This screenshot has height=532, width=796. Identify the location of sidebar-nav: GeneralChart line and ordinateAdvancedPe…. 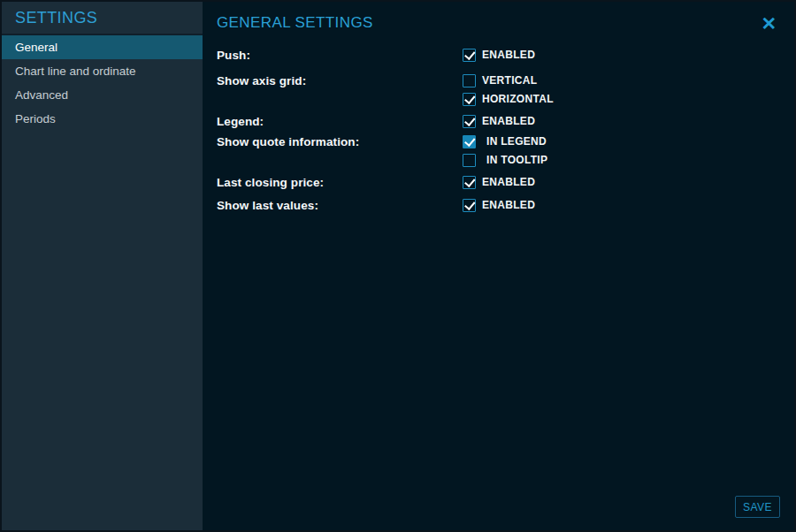
(103, 83).